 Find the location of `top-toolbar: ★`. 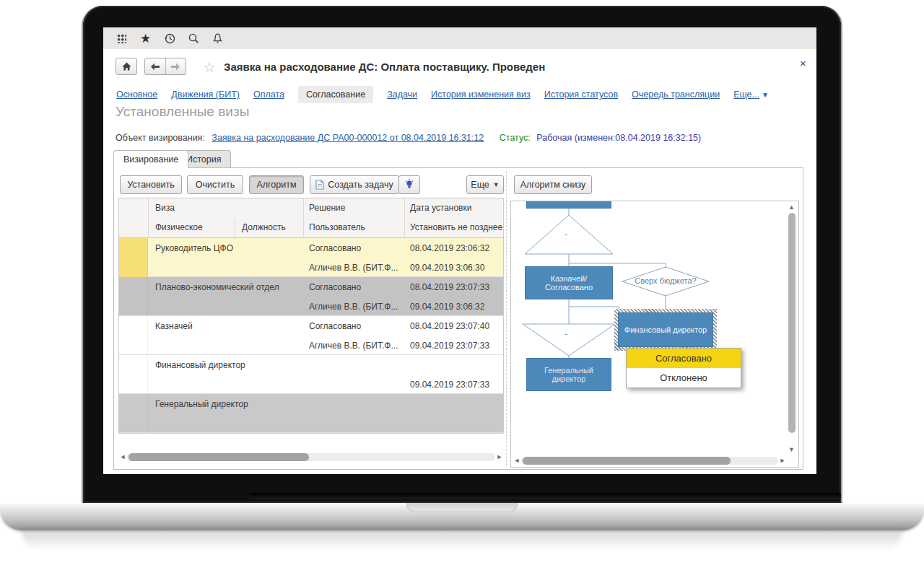

top-toolbar: ★ is located at coordinates (460, 38).